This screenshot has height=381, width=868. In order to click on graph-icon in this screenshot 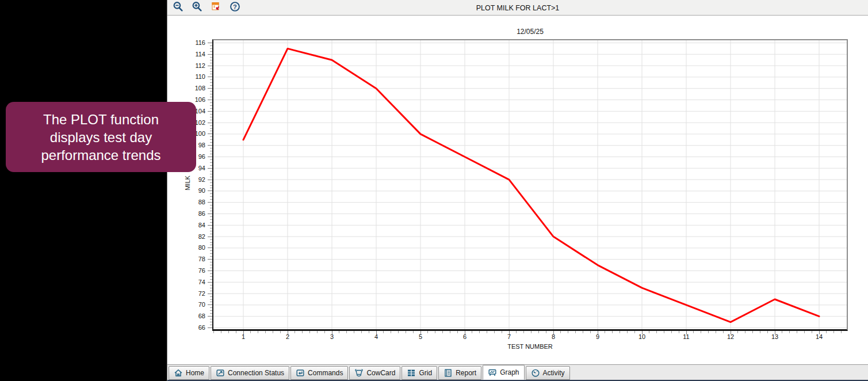, I will do `click(492, 372)`.